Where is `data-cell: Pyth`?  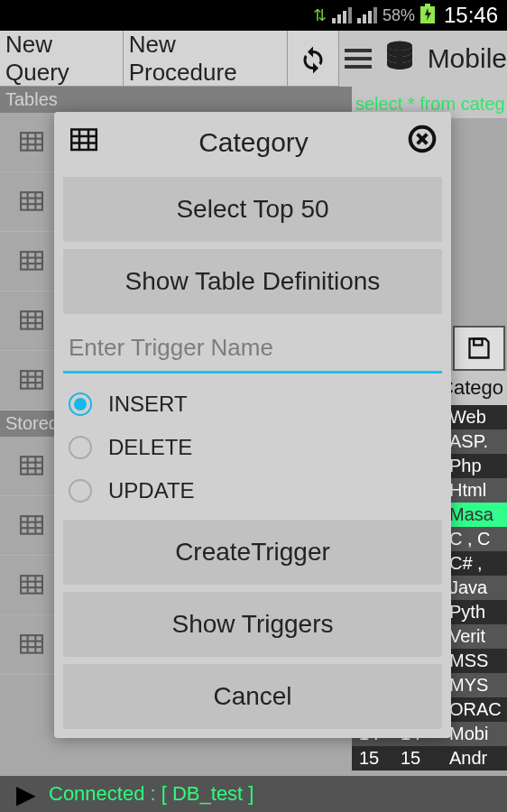 data-cell: Pyth is located at coordinates (475, 612).